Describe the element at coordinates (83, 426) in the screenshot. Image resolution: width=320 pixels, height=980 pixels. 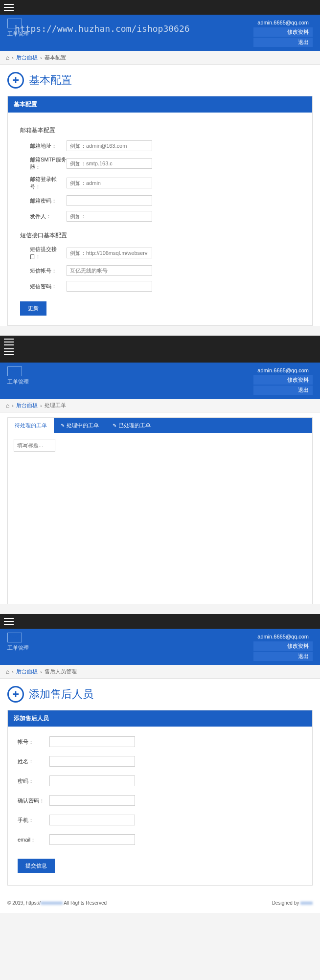
I see `tab-label: 处理中的工单` at that location.